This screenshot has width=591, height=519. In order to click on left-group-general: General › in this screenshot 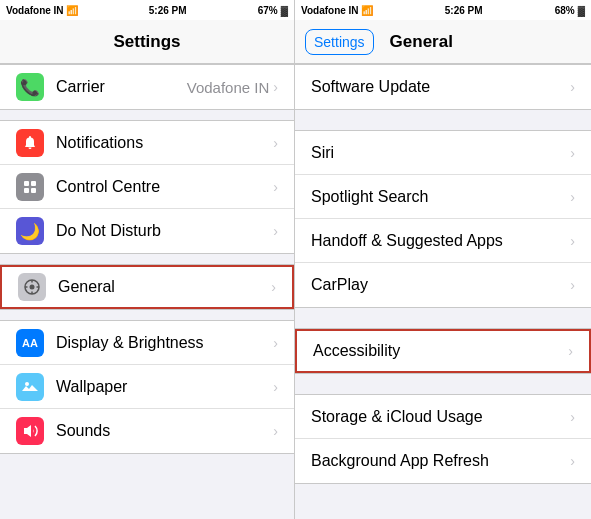, I will do `click(147, 287)`.